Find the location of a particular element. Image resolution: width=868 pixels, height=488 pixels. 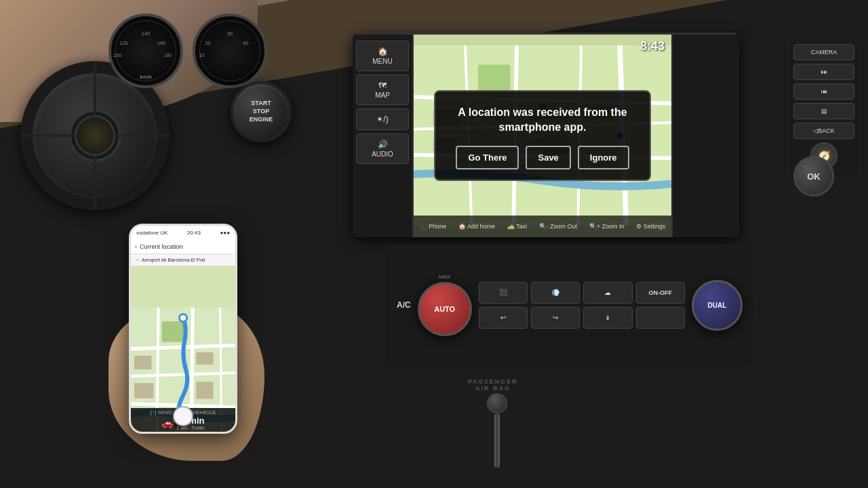

notification-popup: A location was received from the smartph… is located at coordinates (542, 136).